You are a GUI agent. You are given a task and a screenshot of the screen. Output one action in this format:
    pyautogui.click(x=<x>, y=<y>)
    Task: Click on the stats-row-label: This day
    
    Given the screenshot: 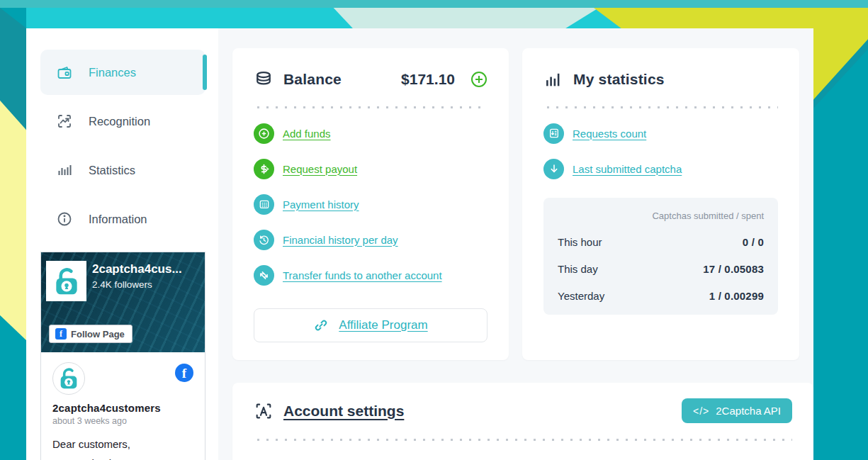 What is the action you would take?
    pyautogui.click(x=578, y=269)
    